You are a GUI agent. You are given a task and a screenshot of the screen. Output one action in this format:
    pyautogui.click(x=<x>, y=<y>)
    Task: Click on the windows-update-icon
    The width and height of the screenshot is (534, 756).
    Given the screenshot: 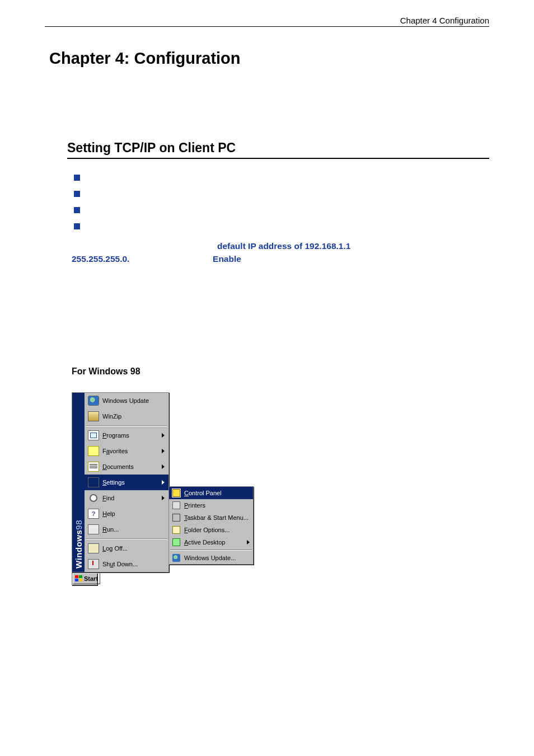 What is the action you would take?
    pyautogui.click(x=176, y=558)
    